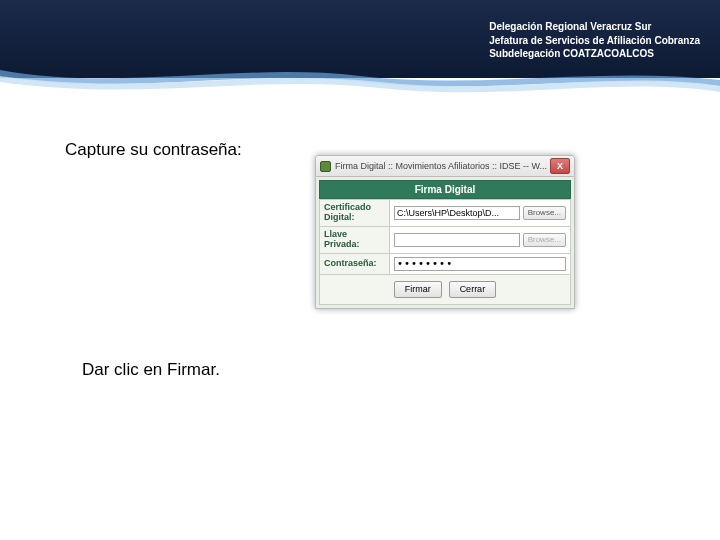 This screenshot has width=720, height=540. What do you see at coordinates (594, 27) in the screenshot?
I see `header-line-1: Delegación Regional Veracruz Sur` at bounding box center [594, 27].